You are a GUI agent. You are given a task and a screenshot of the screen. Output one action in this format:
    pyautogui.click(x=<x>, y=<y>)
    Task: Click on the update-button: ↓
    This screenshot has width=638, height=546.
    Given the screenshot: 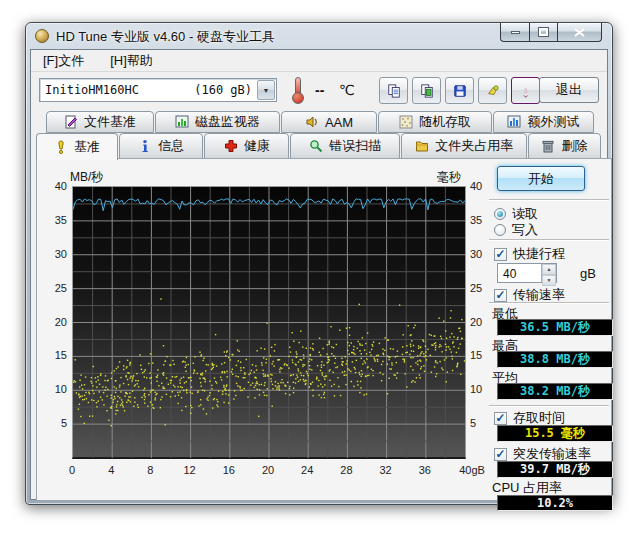 What is the action you would take?
    pyautogui.click(x=526, y=90)
    